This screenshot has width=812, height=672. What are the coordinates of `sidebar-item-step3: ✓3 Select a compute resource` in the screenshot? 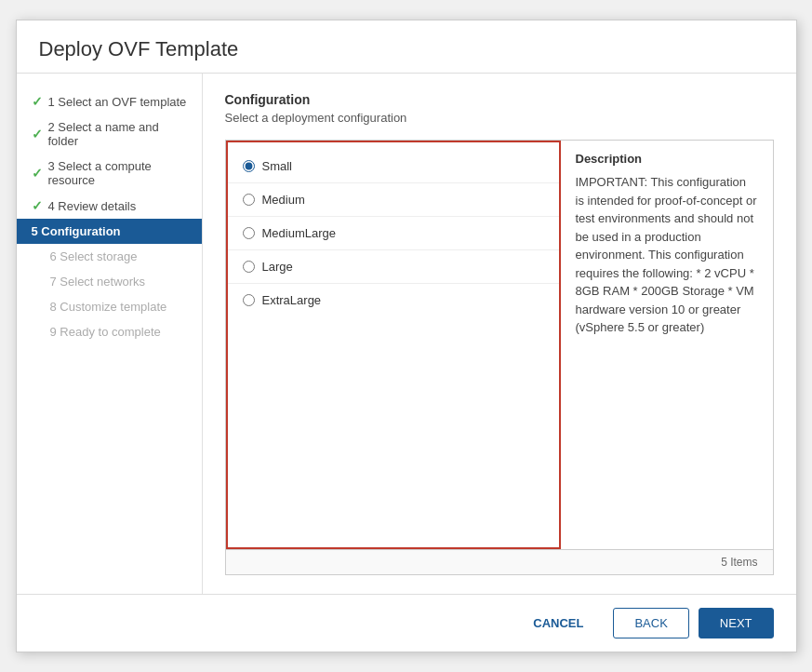 It's located at (110, 173).